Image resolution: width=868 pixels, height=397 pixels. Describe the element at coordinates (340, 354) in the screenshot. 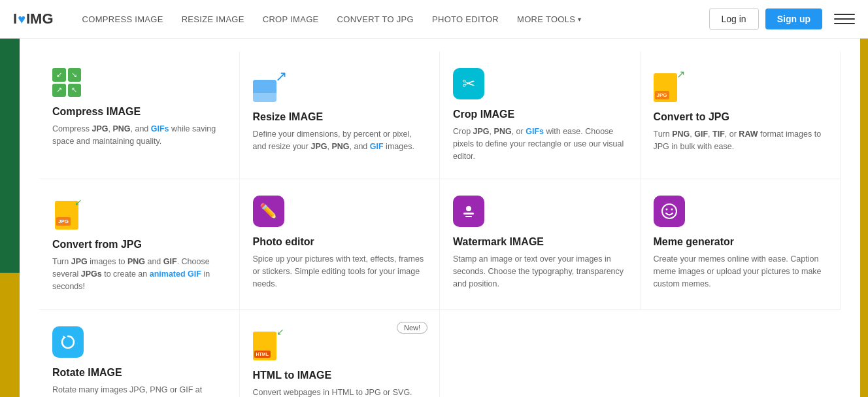

I see `tool-card-html-to-image: New! HTML ↙ HTML to IMAGE Convert webpag…` at that location.